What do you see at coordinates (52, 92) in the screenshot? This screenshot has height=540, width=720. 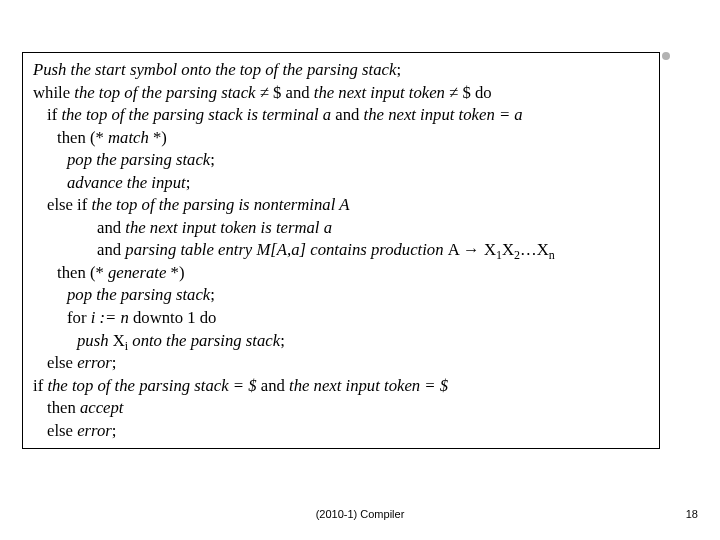 I see `kw-while: while` at bounding box center [52, 92].